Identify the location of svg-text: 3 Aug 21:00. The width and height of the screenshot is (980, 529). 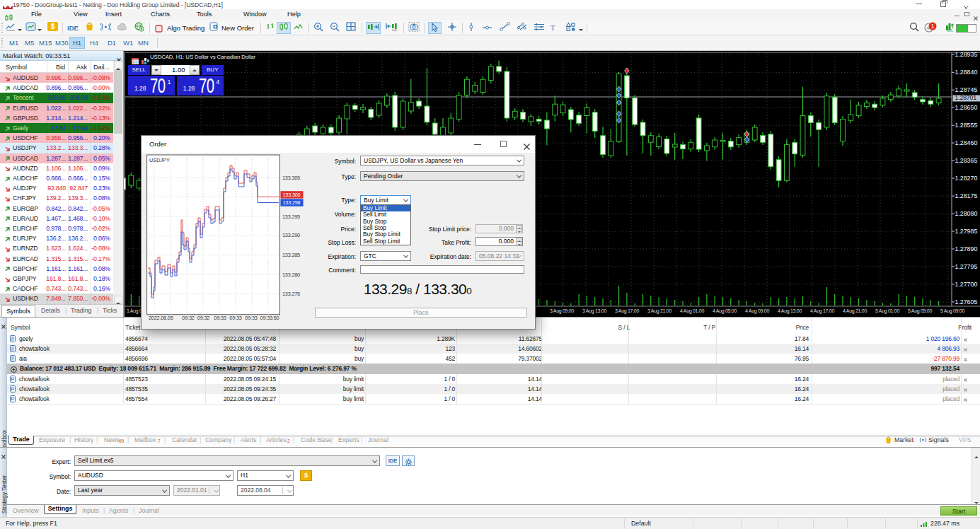
(659, 311).